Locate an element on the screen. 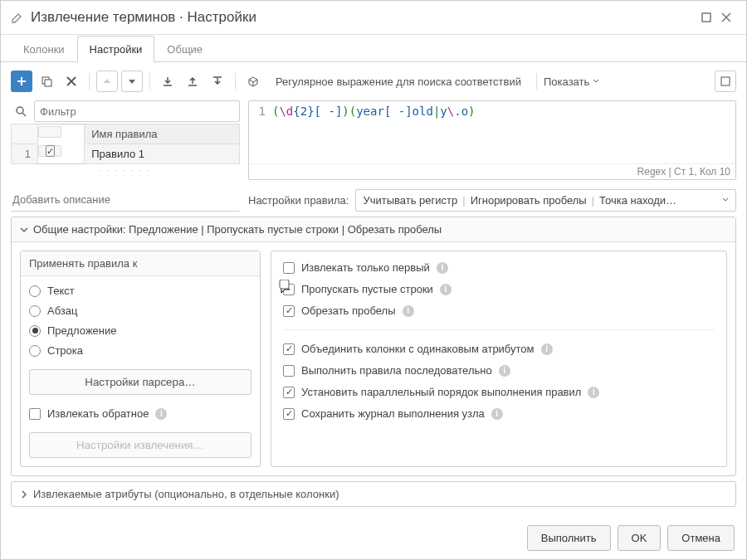  fullscreen-icon is located at coordinates (725, 81).